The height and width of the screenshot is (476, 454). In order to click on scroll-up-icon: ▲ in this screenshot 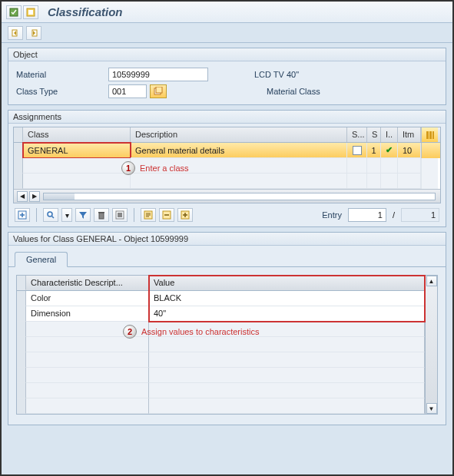, I will do `click(432, 281)`.